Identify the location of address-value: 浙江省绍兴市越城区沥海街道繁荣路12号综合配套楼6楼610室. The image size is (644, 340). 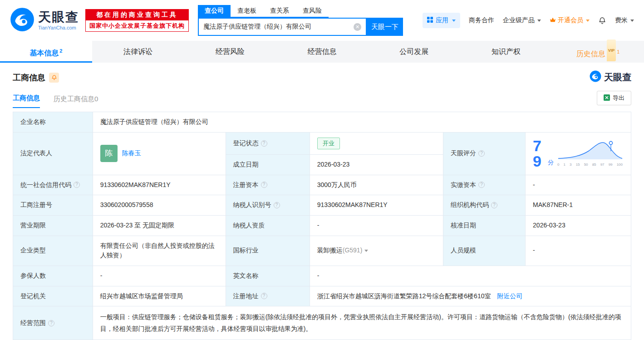
(404, 296).